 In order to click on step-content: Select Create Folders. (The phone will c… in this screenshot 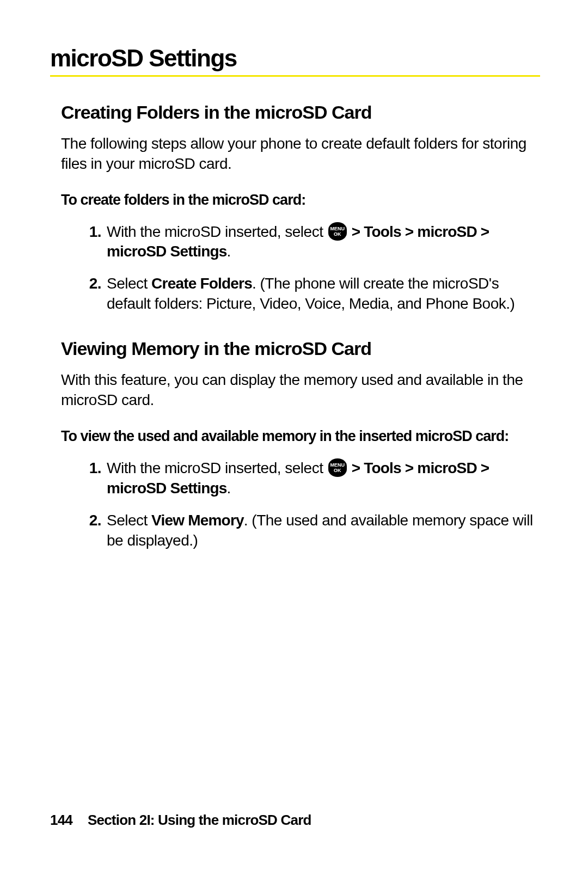, I will do `click(323, 294)`.